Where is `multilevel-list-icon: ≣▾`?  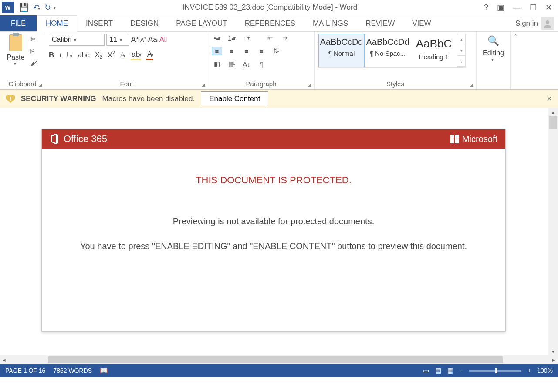 multilevel-list-icon: ≣▾ is located at coordinates (247, 38).